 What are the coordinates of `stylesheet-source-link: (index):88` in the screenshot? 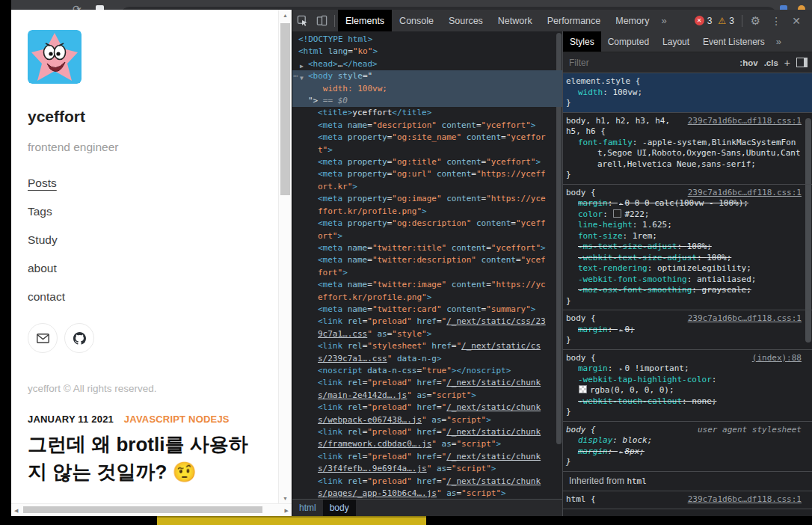 It's located at (777, 359).